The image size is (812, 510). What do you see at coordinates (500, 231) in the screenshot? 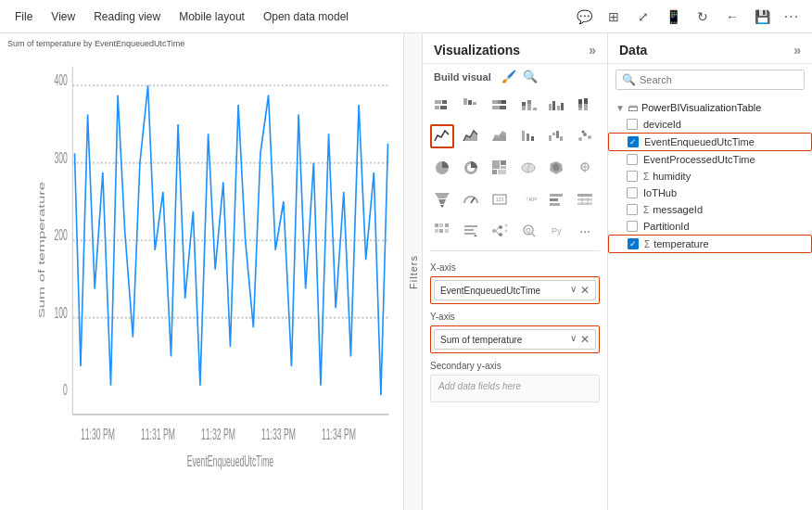
I see `viz-icon-decomp-tree` at bounding box center [500, 231].